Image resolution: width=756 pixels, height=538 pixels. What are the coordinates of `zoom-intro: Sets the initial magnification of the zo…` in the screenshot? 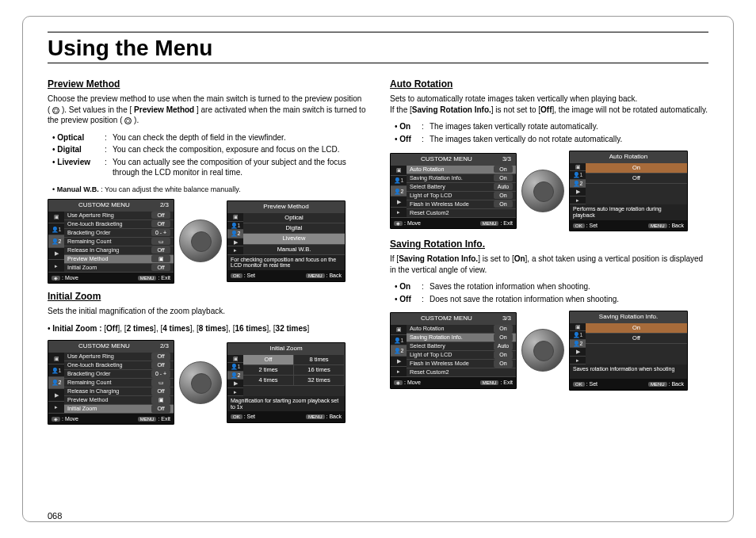 It's located at (207, 311).